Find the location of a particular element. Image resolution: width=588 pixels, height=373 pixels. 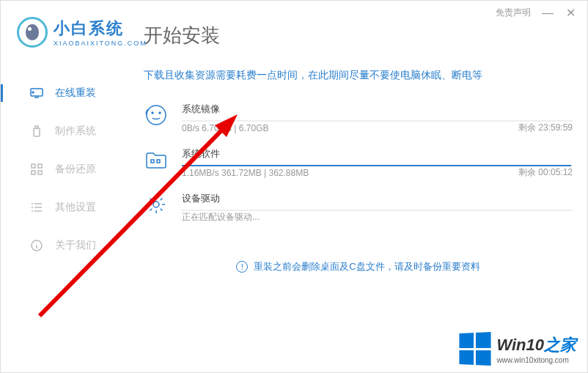

page-hint: 下载且收集资源需要耗费一点时间，在此期间尽量不要使电脑休眠、断电等 is located at coordinates (358, 75).